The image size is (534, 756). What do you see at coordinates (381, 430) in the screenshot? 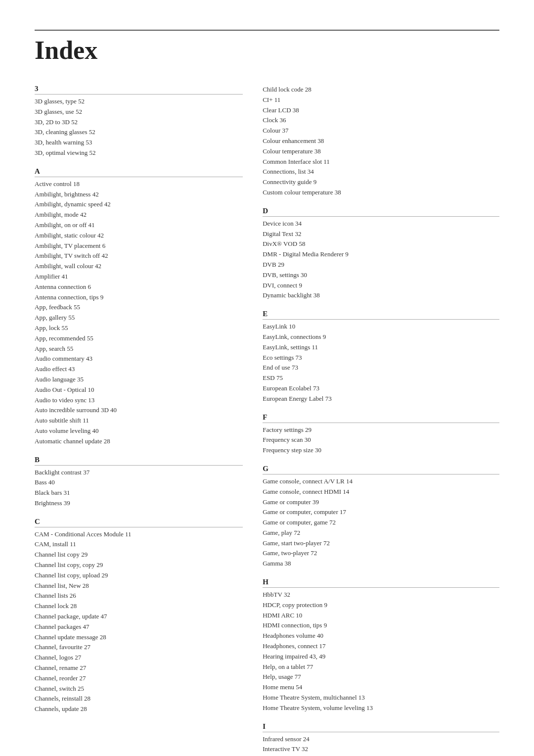
I see `index-entry: Factory settings 29` at bounding box center [381, 430].